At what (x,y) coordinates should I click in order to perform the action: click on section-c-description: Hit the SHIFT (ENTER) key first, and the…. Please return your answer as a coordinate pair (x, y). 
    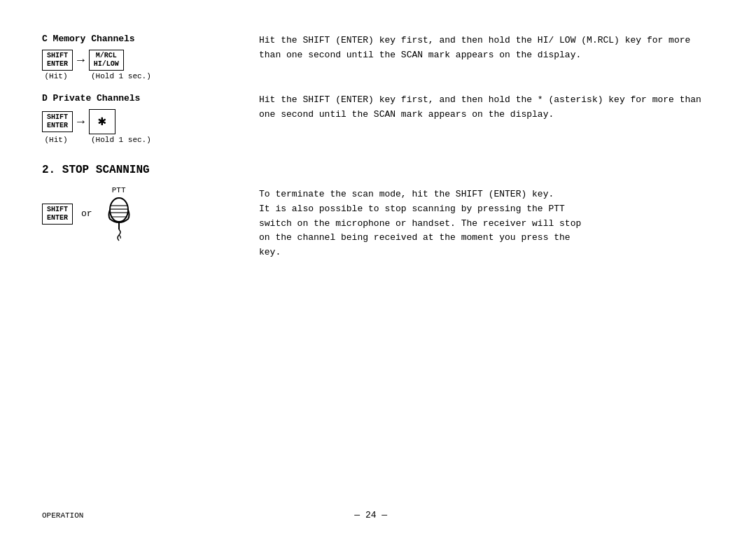
    Looking at the image, I should click on (486, 57).